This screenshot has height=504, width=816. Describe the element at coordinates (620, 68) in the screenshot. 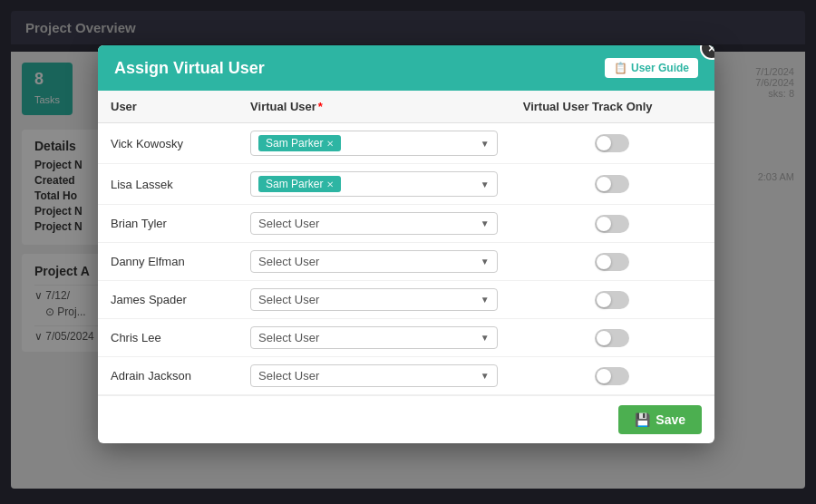

I see `book-icon: 📋` at that location.